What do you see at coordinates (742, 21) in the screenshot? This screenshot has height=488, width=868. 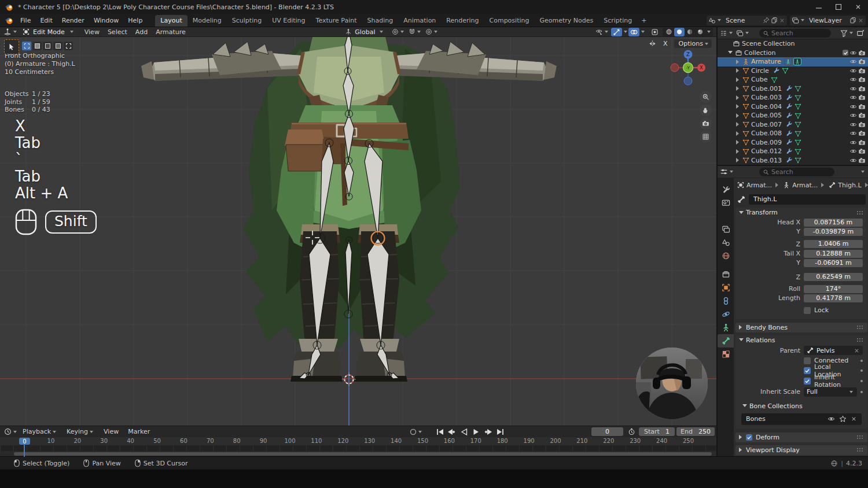 I see `scene-name: Scene` at bounding box center [742, 21].